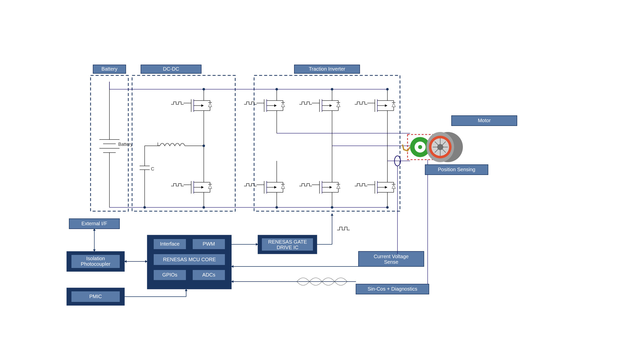 This screenshot has width=644, height=362. What do you see at coordinates (96, 264) in the screenshot?
I see `isolation-text2: Photocoupler` at bounding box center [96, 264].